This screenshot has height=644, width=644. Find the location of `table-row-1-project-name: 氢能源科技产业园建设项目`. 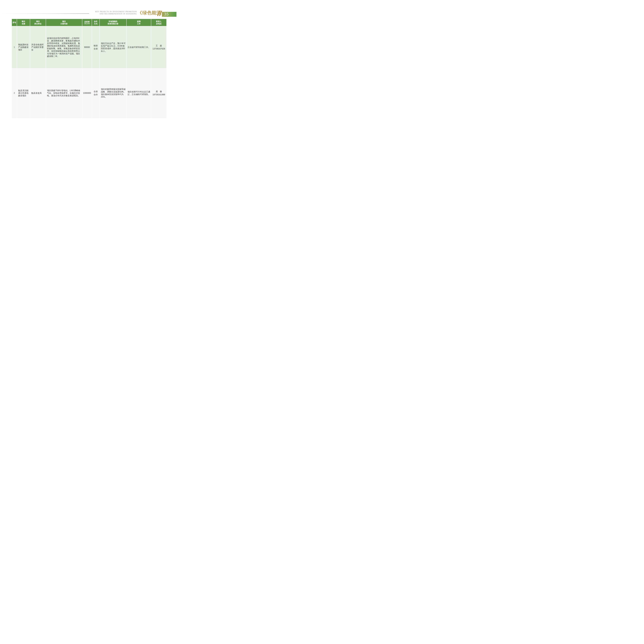

table-row-1-project-name: 氢能源科技产业园建设项目 is located at coordinates (23, 47).